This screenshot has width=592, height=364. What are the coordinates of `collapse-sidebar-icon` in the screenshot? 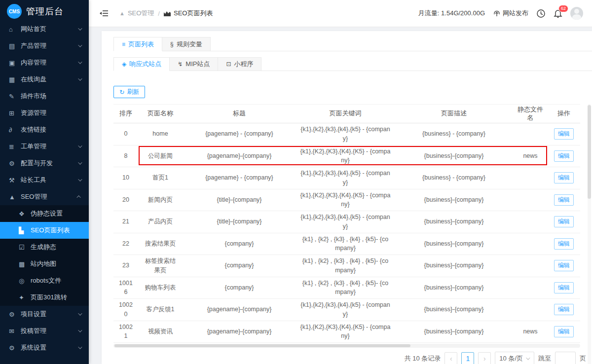 It's located at (104, 13).